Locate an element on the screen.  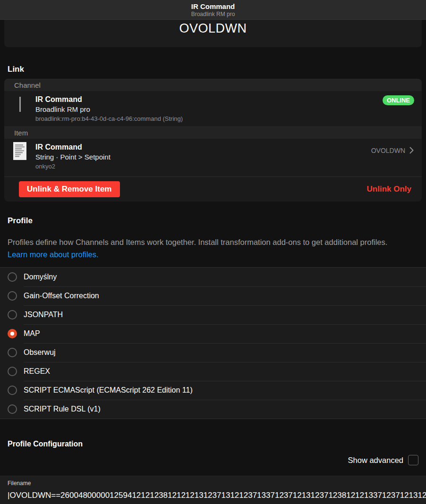
profile-option-label: MAP is located at coordinates (32, 334).